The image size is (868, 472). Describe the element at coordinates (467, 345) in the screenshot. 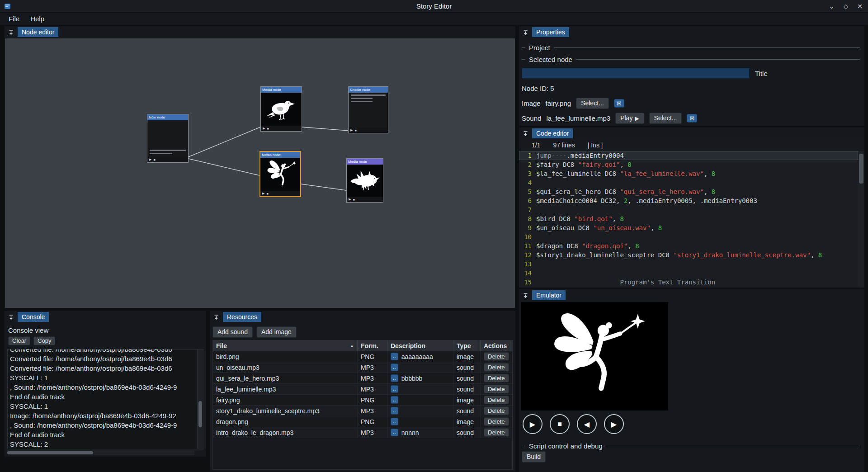

I see `header-type: Type` at that location.